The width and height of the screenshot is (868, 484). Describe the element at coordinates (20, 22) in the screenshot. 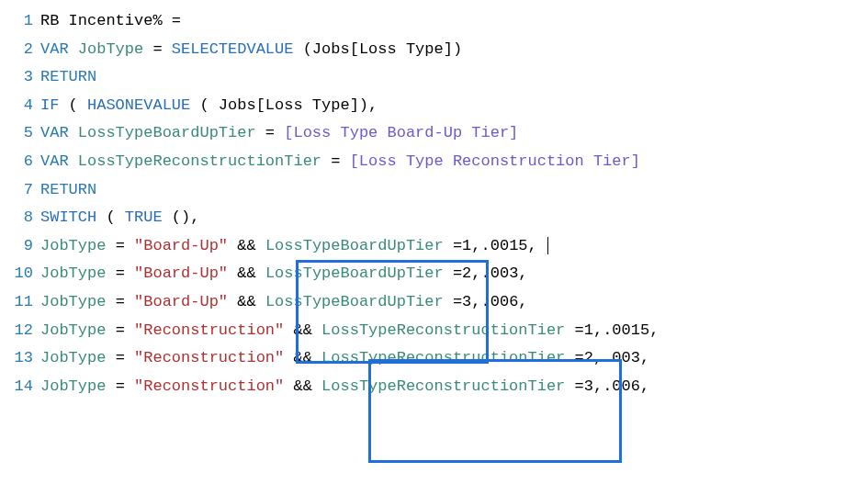

I see `line-number: 1` at that location.